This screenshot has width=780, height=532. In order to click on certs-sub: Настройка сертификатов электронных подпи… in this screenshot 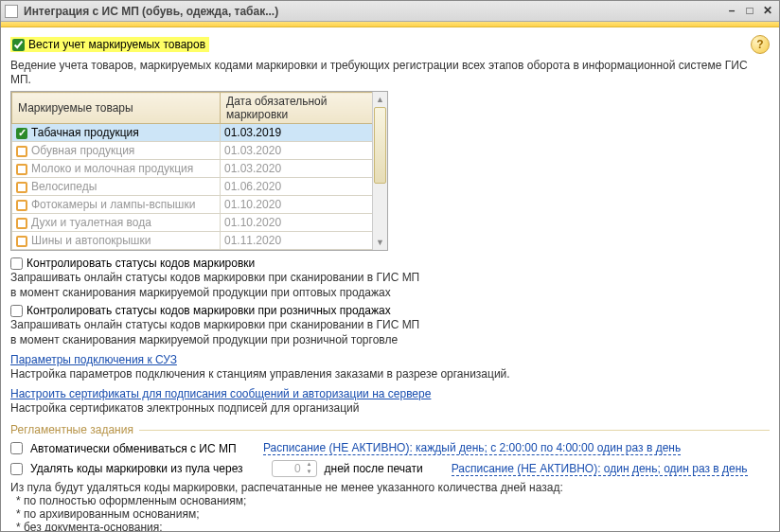, I will do `click(390, 409)`.